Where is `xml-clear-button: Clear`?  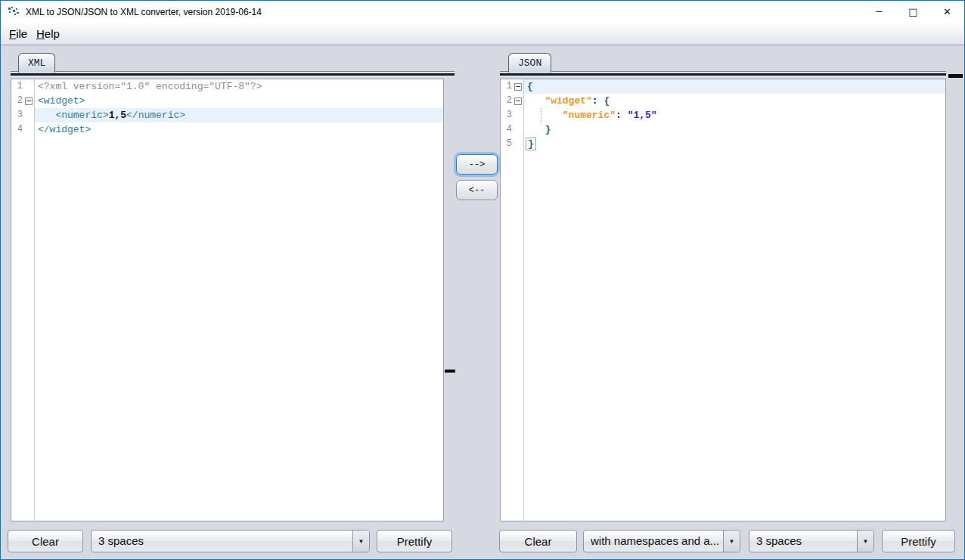 xml-clear-button: Clear is located at coordinates (45, 541).